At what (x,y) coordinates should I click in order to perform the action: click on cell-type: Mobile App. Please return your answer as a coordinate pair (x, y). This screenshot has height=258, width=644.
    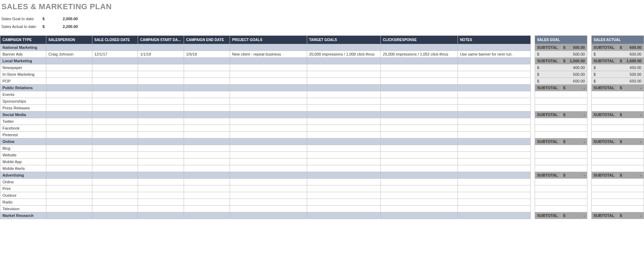
    Looking at the image, I should click on (23, 162).